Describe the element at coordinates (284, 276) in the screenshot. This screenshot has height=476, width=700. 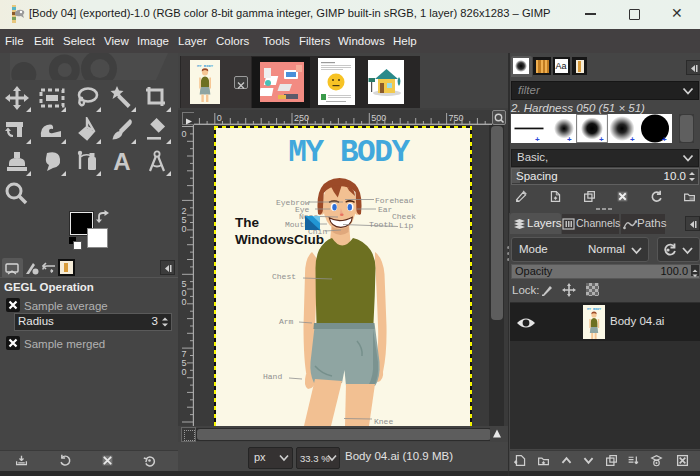
I see `svg-text: Chest` at that location.